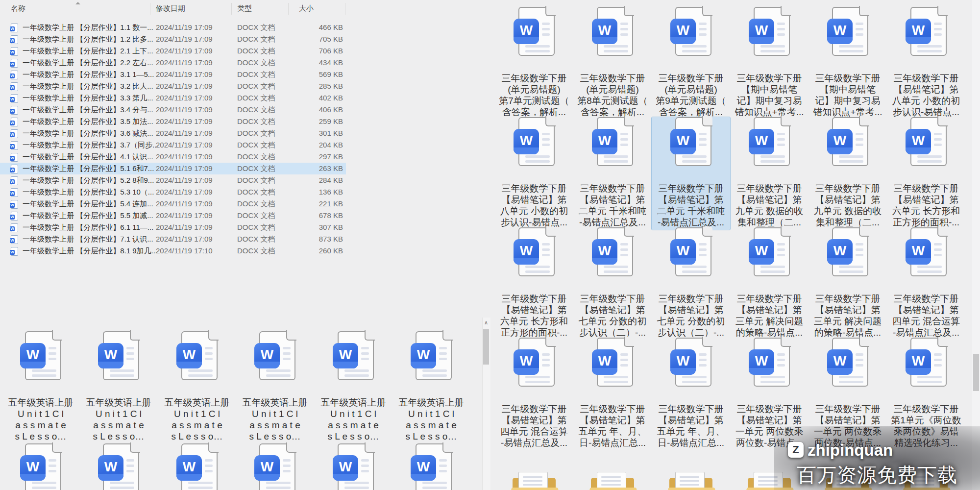 This screenshot has width=980, height=490. What do you see at coordinates (173, 110) in the screenshot?
I see `table-row: W一年级数学上册 【分层作业】3.4 分与...2024/11/19 17:09…` at bounding box center [173, 110].